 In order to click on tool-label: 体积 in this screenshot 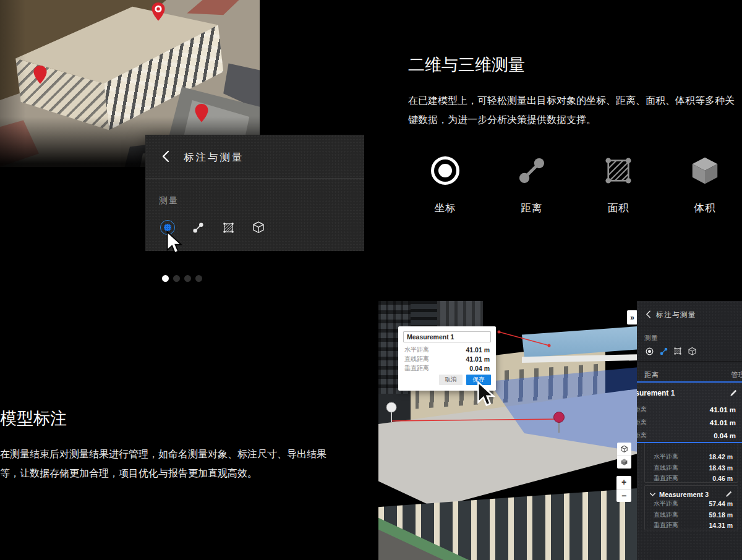, I will do `click(705, 208)`.